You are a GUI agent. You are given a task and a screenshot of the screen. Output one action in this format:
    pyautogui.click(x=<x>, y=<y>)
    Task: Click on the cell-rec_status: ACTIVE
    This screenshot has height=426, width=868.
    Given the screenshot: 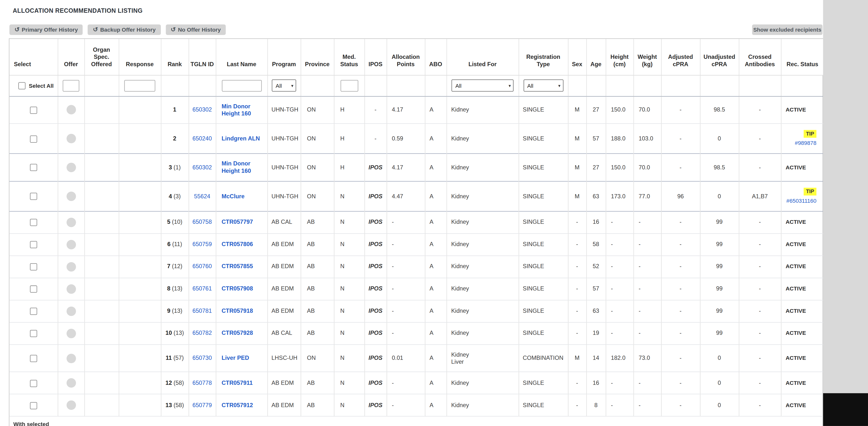 What is the action you would take?
    pyautogui.click(x=802, y=245)
    